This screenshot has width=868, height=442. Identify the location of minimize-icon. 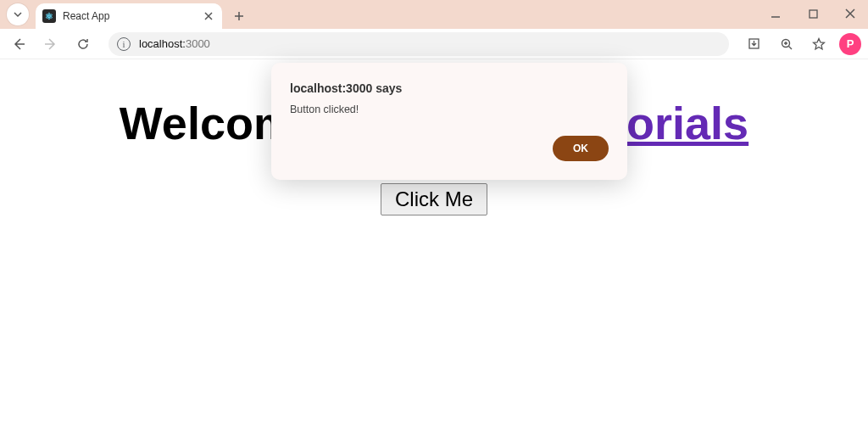
(776, 14).